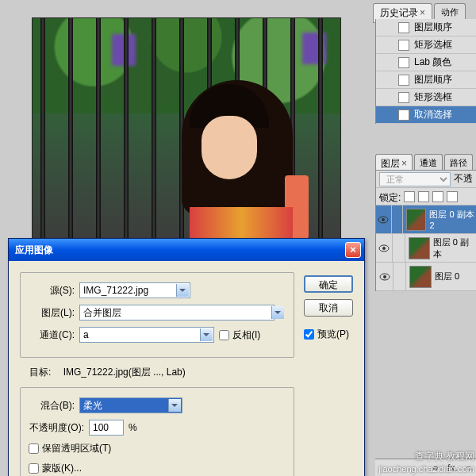 This screenshot has height=476, width=476. What do you see at coordinates (426, 63) in the screenshot?
I see `history-item: Lab 颜色` at bounding box center [426, 63].